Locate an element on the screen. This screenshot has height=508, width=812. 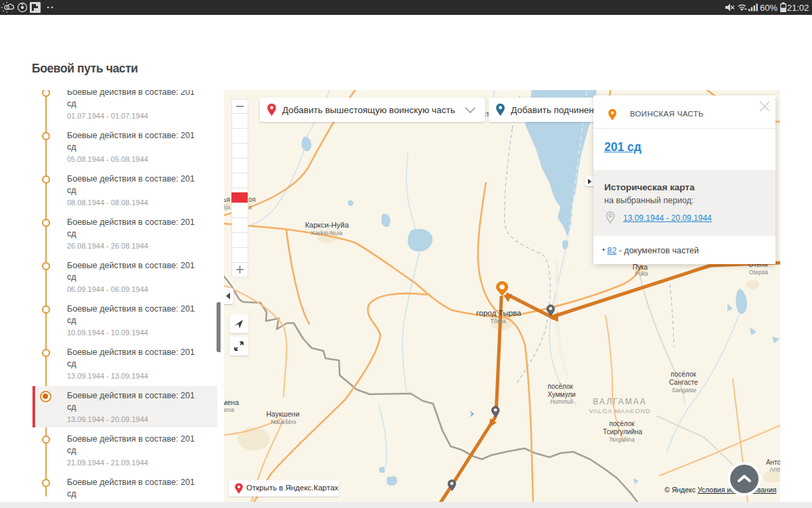
svg-text: ья is located at coordinates (227, 199).